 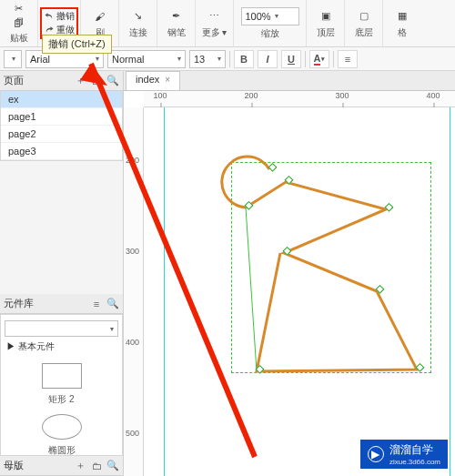 What do you see at coordinates (62, 466) in the screenshot?
I see `master-panel-header: 母版 ＋ 🗀 🔍` at bounding box center [62, 466].